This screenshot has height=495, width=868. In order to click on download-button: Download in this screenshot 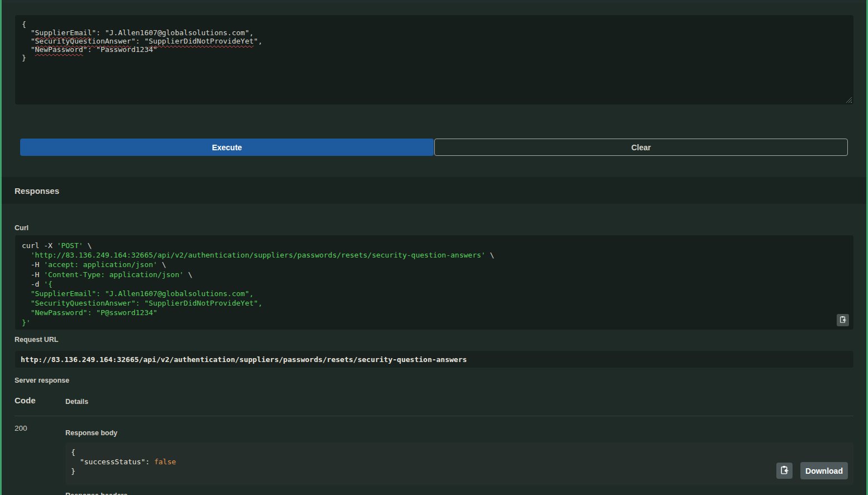, I will do `click(824, 470)`.